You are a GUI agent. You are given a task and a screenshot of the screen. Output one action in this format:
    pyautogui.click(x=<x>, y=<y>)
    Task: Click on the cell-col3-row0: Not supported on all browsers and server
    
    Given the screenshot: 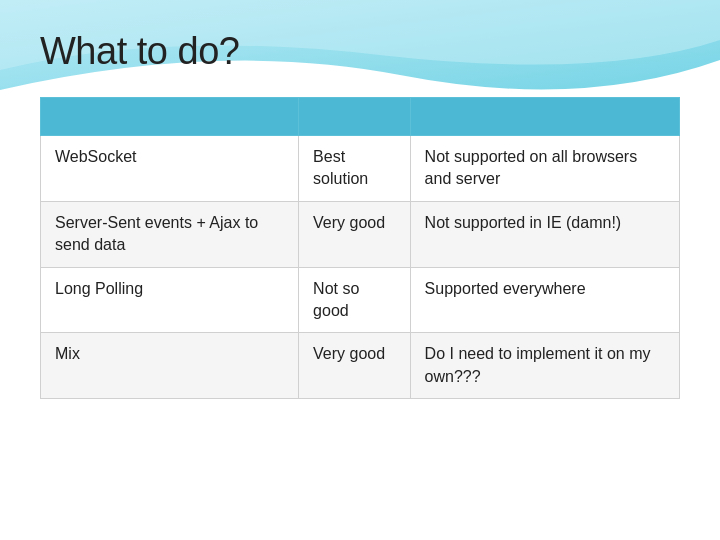 What is the action you would take?
    pyautogui.click(x=544, y=169)
    